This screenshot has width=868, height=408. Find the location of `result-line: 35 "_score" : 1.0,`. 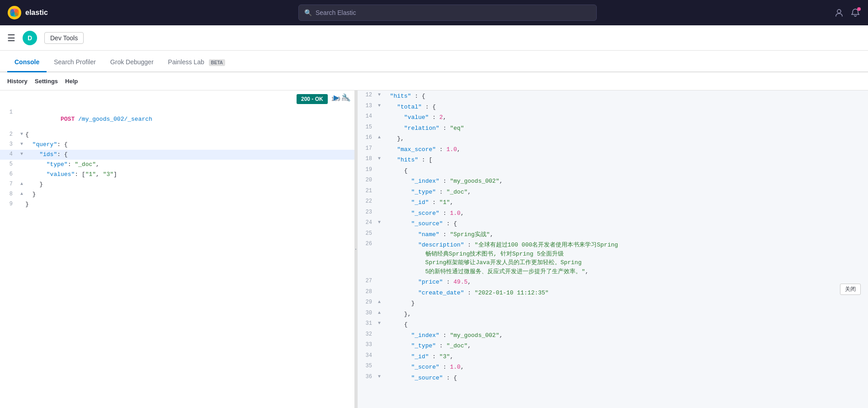

result-line: 35 "_score" : 1.0, is located at coordinates (613, 367).